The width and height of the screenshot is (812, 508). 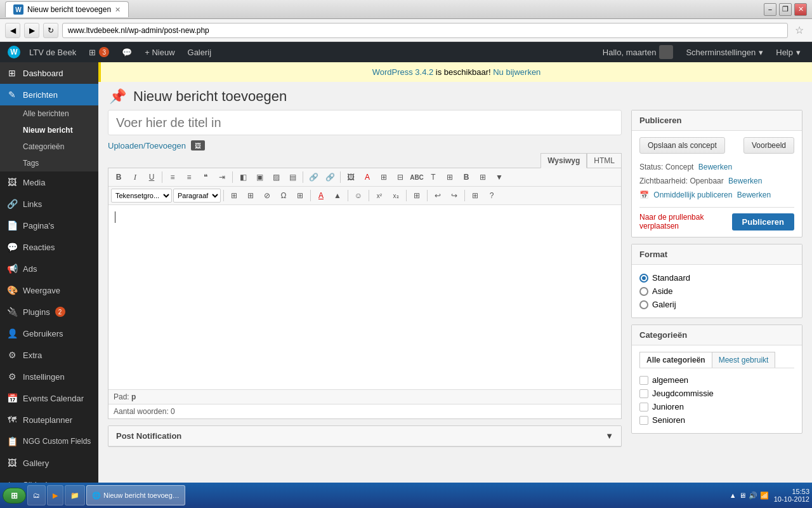 I want to click on admin-bar-gallery: Galerij, so click(x=200, y=52).